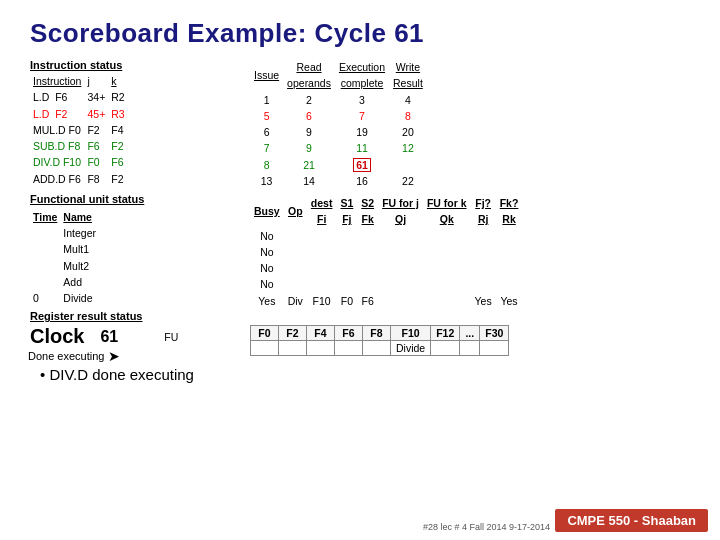 The image size is (720, 540). I want to click on table-row: Add, so click(64, 282).